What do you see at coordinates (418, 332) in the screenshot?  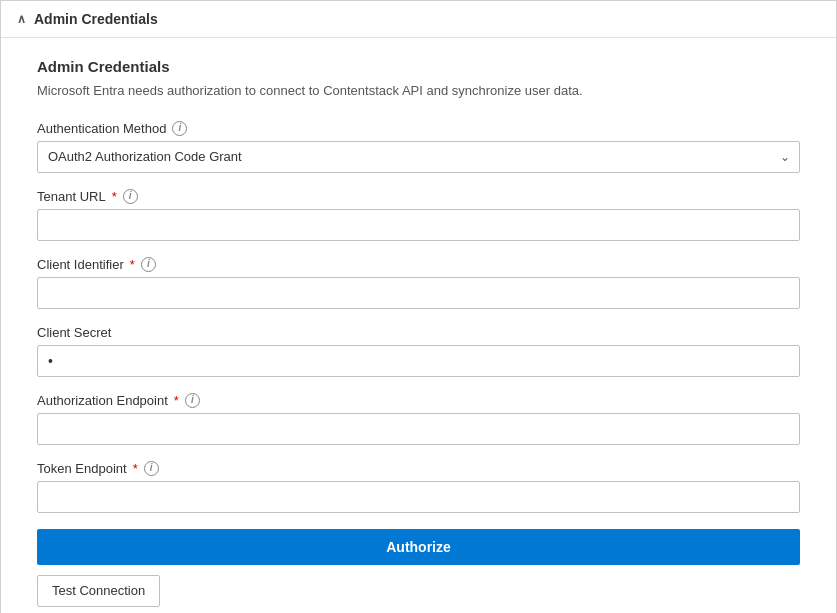 I see `client-secret-label: Client Secret` at bounding box center [418, 332].